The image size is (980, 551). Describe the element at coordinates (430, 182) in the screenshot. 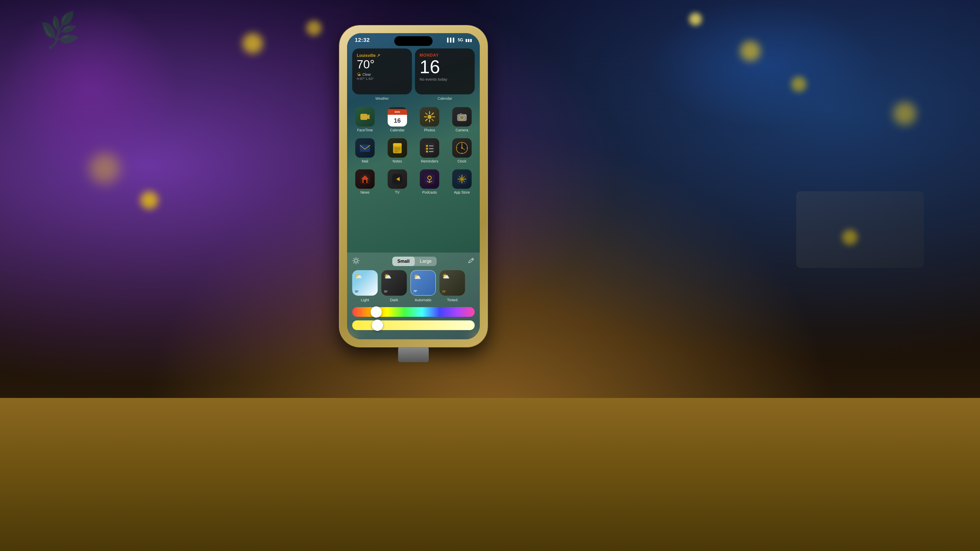

I see `app-podcasts: Podcasts` at that location.